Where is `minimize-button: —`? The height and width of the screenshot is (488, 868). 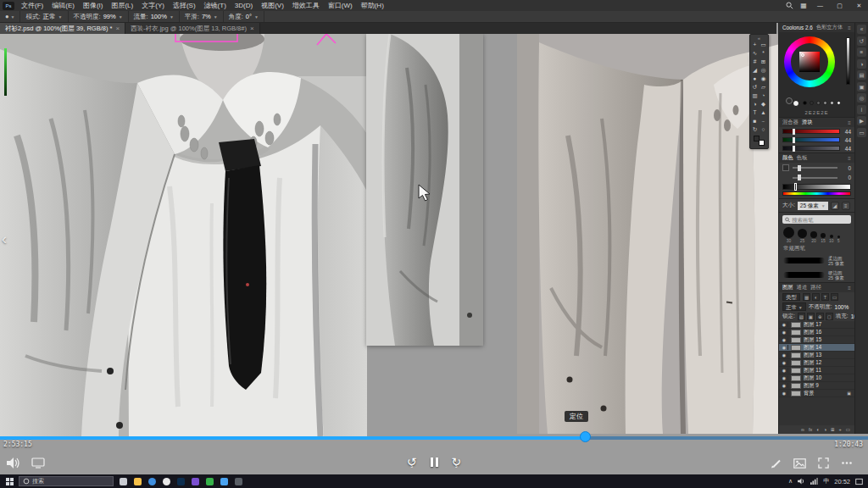
minimize-button: — is located at coordinates (821, 5).